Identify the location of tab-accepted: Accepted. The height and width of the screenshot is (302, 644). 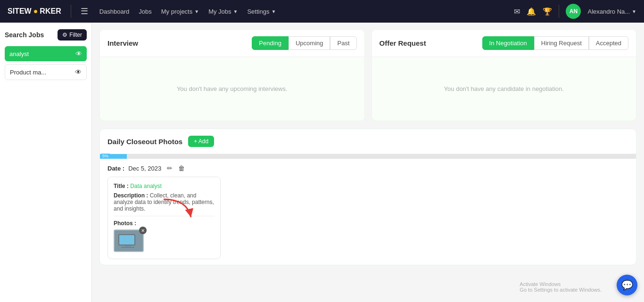
(609, 43).